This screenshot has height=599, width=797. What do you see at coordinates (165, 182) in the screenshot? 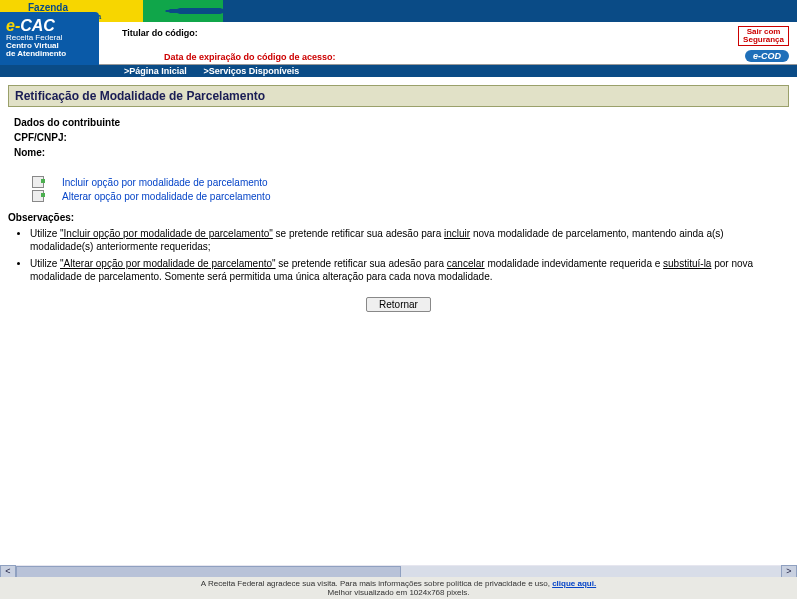
I see `incluir-link: Incluir opção por modalidade de parcelam…` at bounding box center [165, 182].